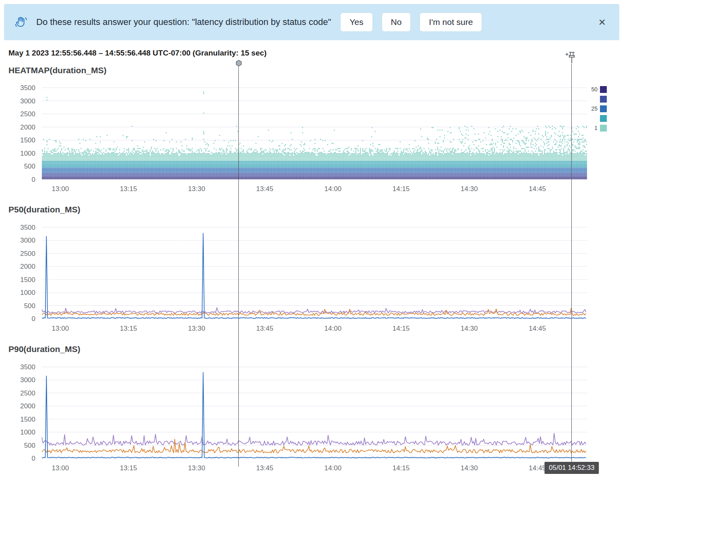 The height and width of the screenshot is (560, 728). What do you see at coordinates (138, 53) in the screenshot?
I see `time-range-header: May 1 2023 12:55:56.448 – 14:55:56.448 U…` at bounding box center [138, 53].